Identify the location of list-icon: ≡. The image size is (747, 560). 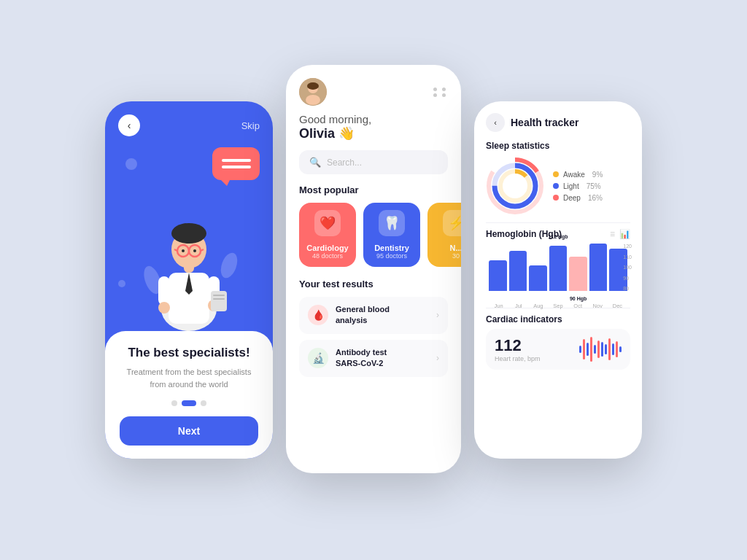
(613, 234).